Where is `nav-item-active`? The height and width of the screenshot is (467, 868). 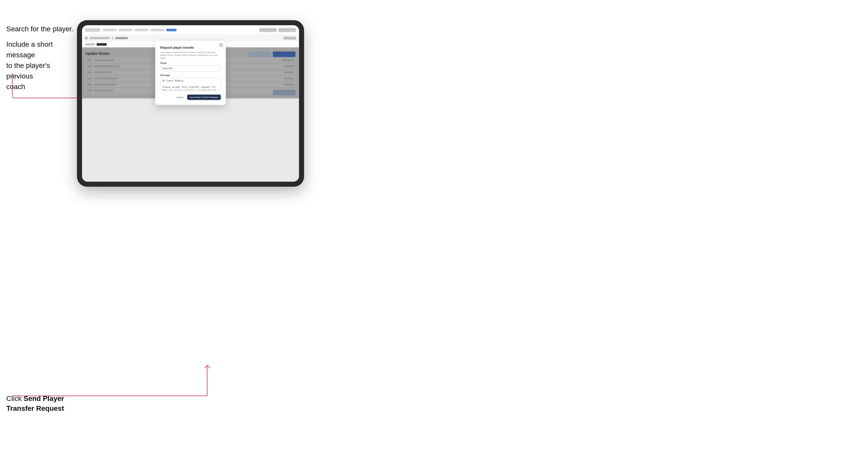 nav-item-active is located at coordinates (171, 30).